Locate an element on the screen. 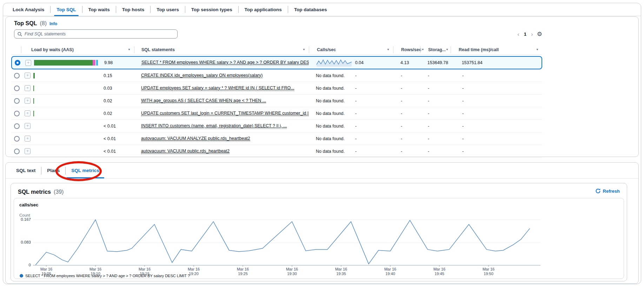 The width and height of the screenshot is (644, 287). column-header-rows-sec: Rows/sec▼ is located at coordinates (406, 50).